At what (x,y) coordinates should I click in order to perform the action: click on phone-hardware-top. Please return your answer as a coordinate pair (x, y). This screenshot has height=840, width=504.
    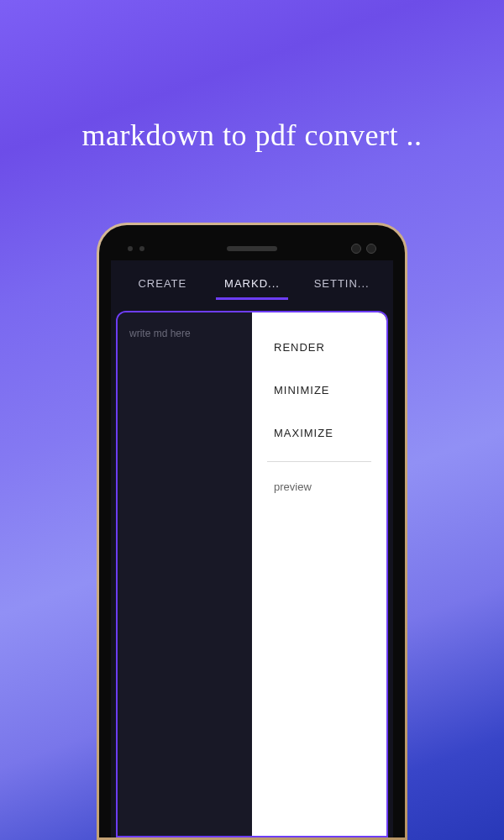
    Looking at the image, I should click on (252, 249).